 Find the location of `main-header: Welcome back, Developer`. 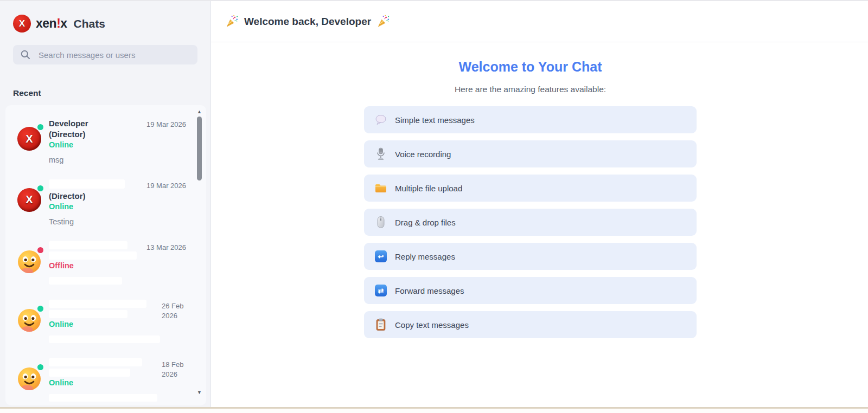

main-header: Welcome back, Developer is located at coordinates (539, 22).